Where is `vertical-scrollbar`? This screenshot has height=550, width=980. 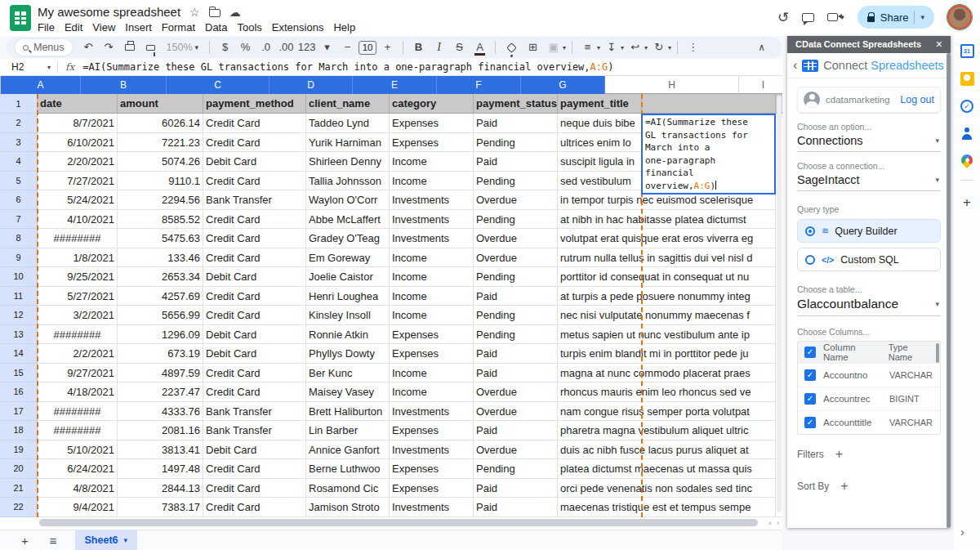 vertical-scrollbar is located at coordinates (779, 304).